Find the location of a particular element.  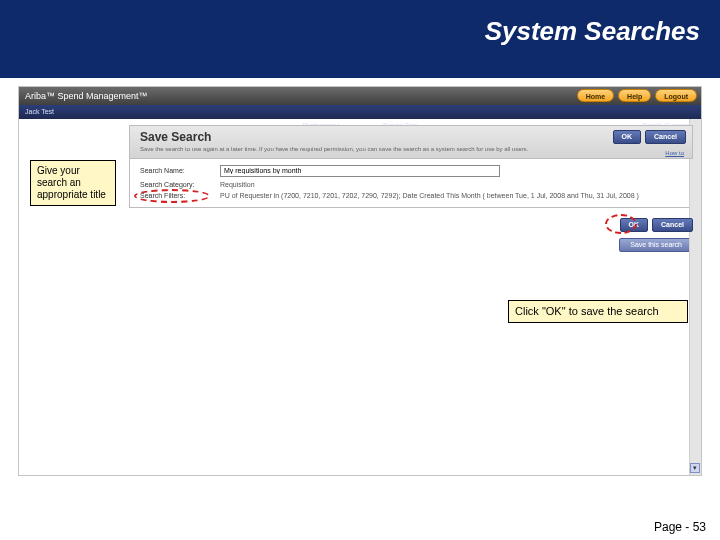

cancel-button-bottom: Cancel is located at coordinates (672, 225).